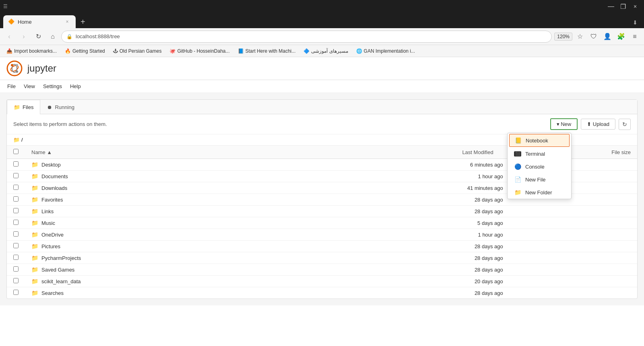 The height and width of the screenshot is (346, 644). Describe the element at coordinates (625, 124) in the screenshot. I see `refresh-button-toolbar: ↻` at that location.